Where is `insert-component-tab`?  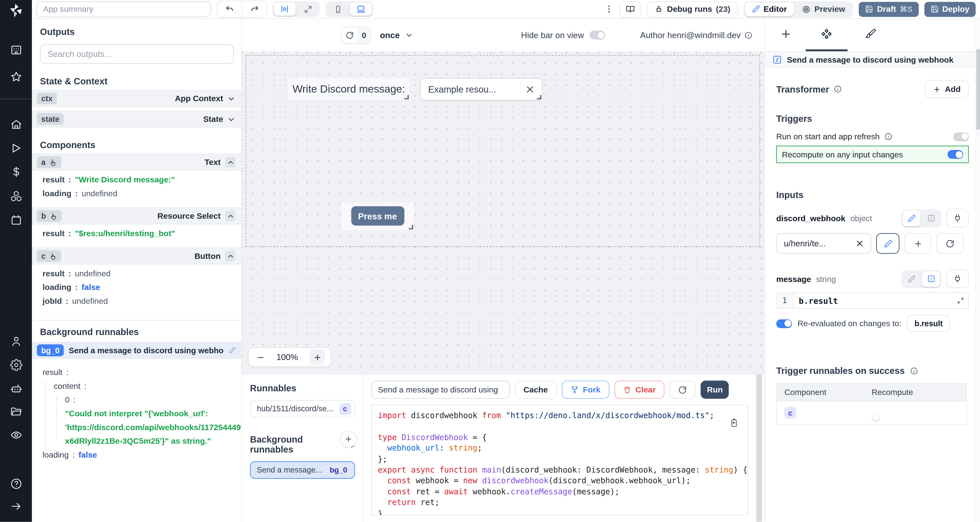 insert-component-tab is located at coordinates (786, 34).